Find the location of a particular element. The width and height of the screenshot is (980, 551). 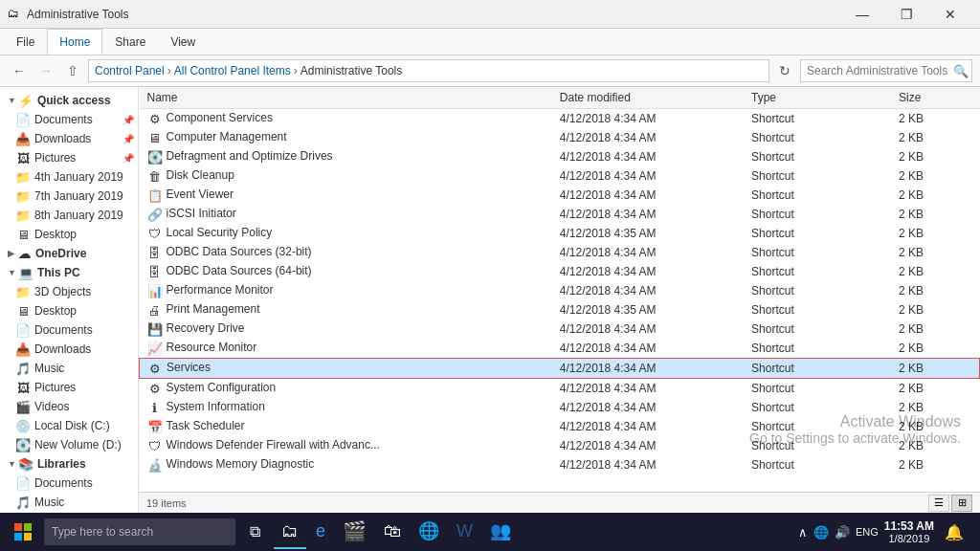

table-row: ⚙Component Services 4/12/2018 4:34 AM Sh… is located at coordinates (560, 119).